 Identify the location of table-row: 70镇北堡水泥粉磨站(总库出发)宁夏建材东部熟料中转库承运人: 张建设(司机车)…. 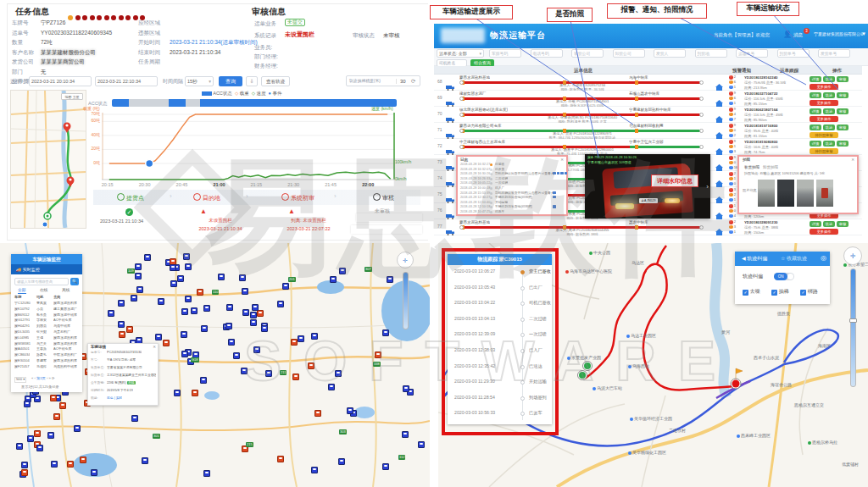
(648, 115).